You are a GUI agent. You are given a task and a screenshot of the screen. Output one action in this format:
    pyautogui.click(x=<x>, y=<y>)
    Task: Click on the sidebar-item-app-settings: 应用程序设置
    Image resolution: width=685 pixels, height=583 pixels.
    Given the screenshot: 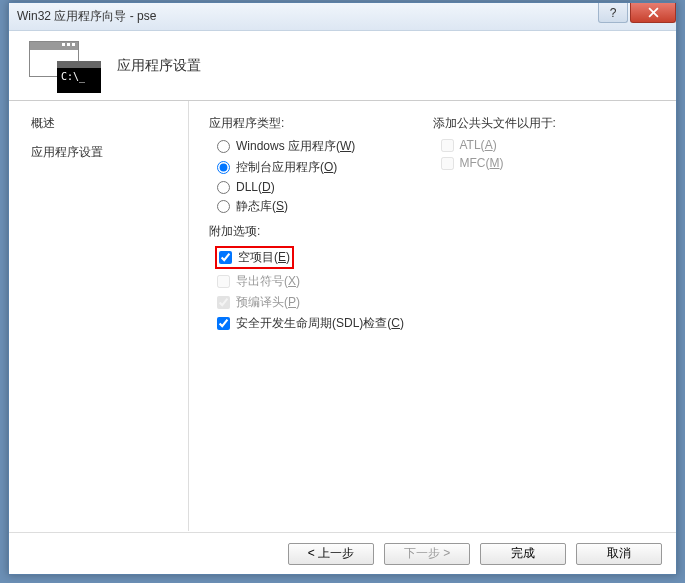 What is the action you would take?
    pyautogui.click(x=110, y=152)
    